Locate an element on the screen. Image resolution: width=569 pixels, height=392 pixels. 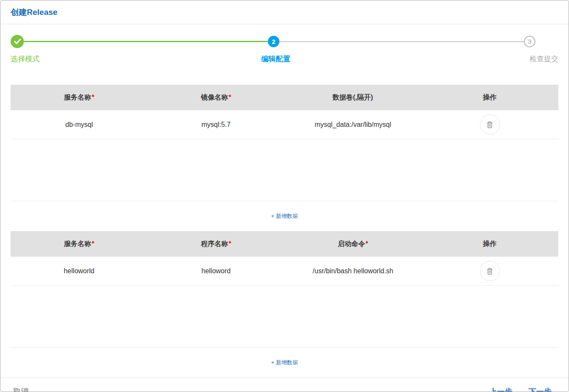
cell-start-command: /usr/bin/bash helloworld.sh is located at coordinates (353, 271).